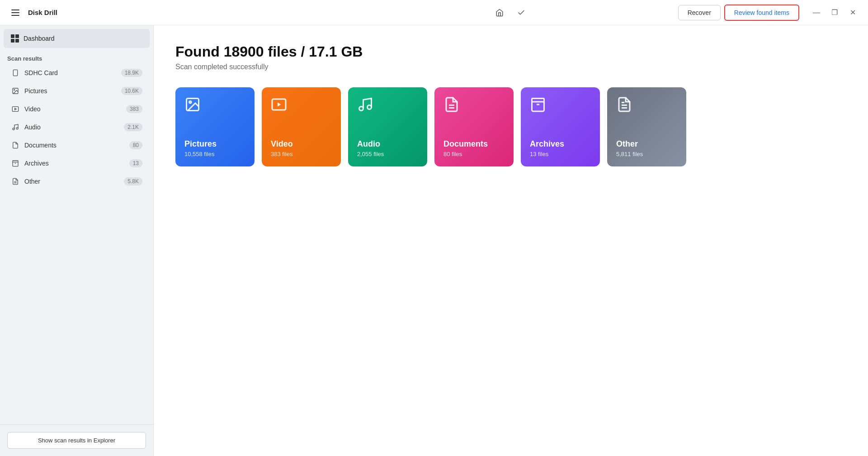  I want to click on archives-card-name: Archives, so click(561, 144).